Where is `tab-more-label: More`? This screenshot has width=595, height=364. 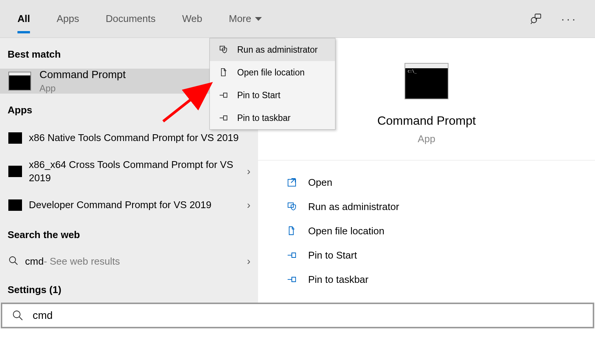
tab-more-label: More is located at coordinates (240, 19).